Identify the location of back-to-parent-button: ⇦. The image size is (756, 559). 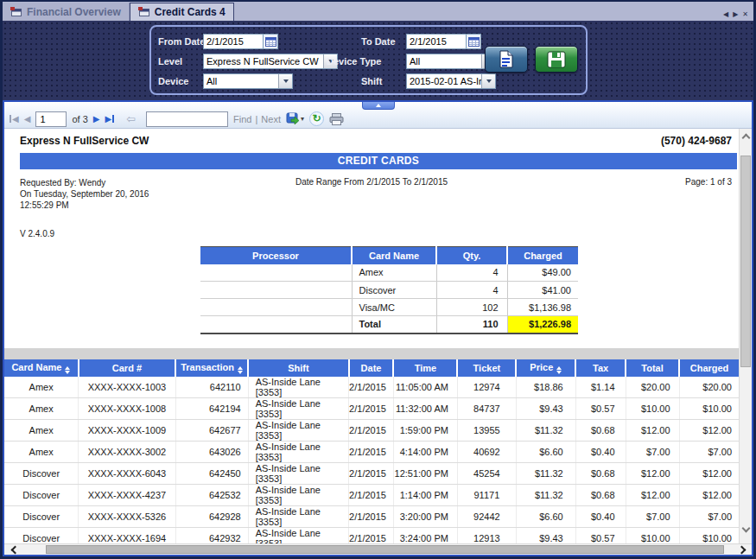
(131, 119).